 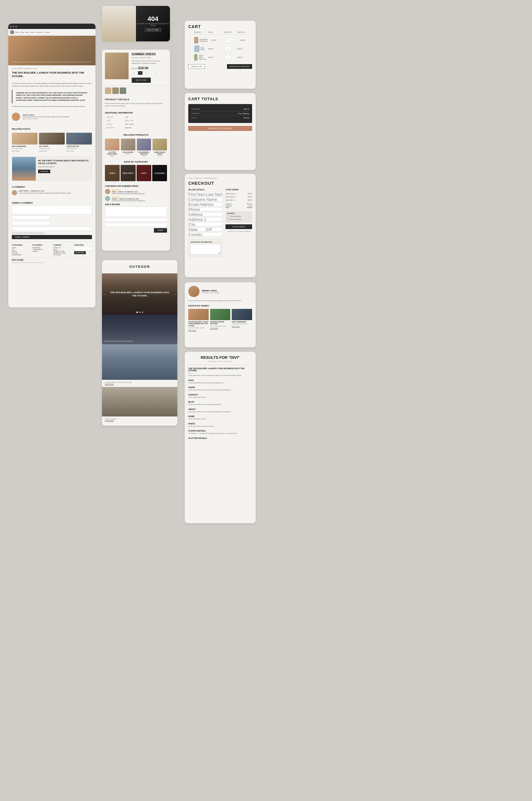 What do you see at coordinates (41, 251) in the screenshot?
I see `footer-gender-3: UNISEX` at bounding box center [41, 251].